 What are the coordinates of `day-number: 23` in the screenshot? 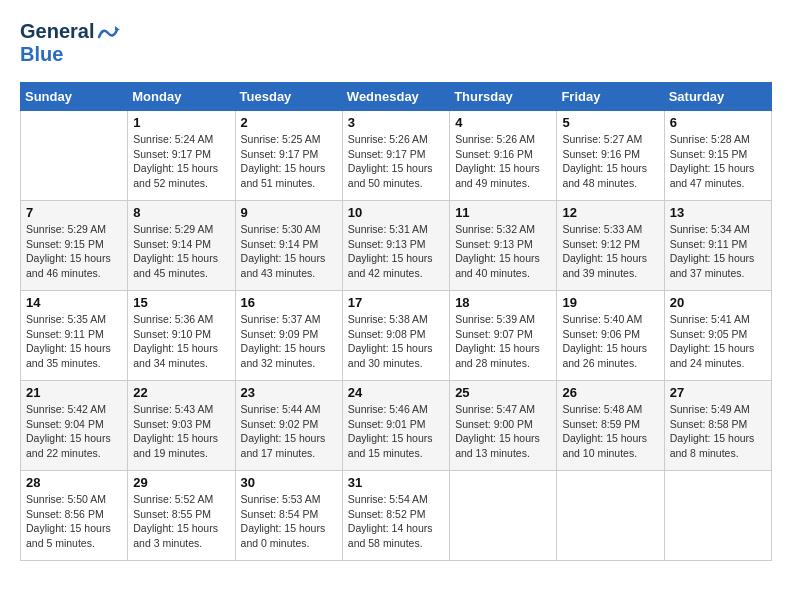 It's located at (289, 392).